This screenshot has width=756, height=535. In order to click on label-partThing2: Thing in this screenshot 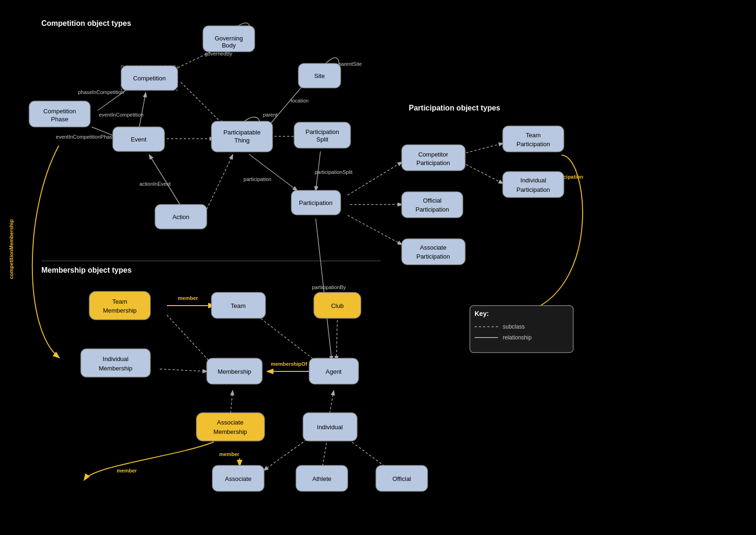, I will do `click(242, 140)`.